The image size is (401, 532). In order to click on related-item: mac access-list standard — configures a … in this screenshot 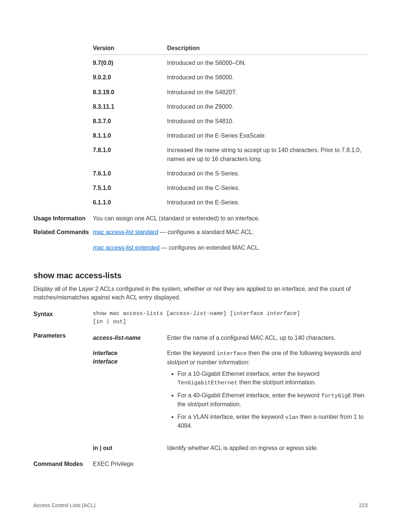, I will do `click(230, 232)`.